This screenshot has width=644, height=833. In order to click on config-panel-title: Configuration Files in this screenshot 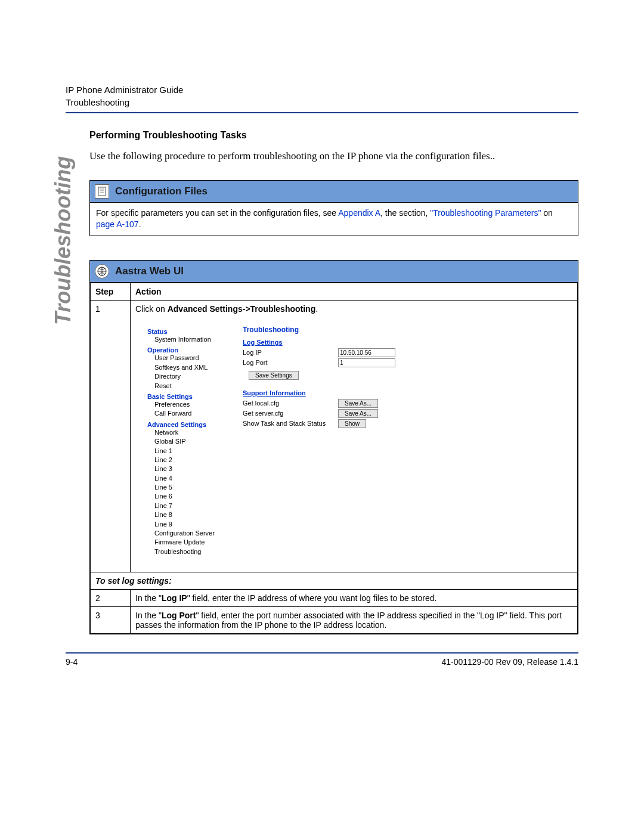, I will do `click(161, 191)`.